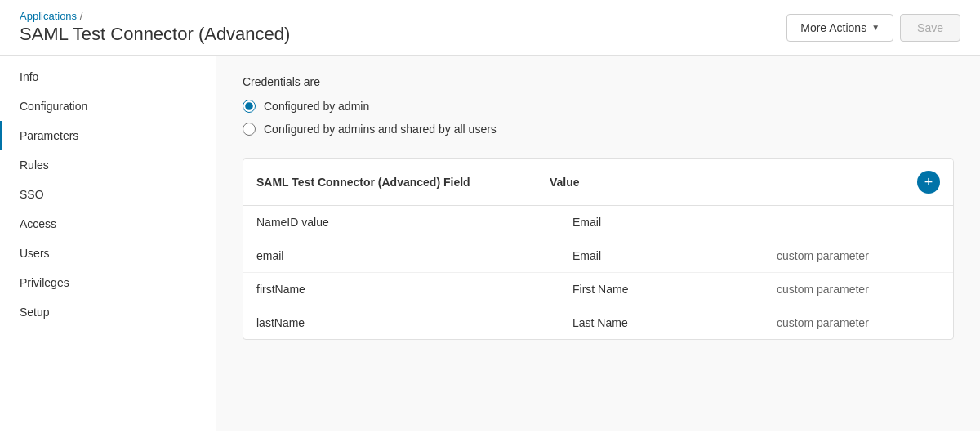 This screenshot has height=433, width=980. I want to click on credentials-radio-group: Configured by admin Configured by admins…, so click(598, 118).